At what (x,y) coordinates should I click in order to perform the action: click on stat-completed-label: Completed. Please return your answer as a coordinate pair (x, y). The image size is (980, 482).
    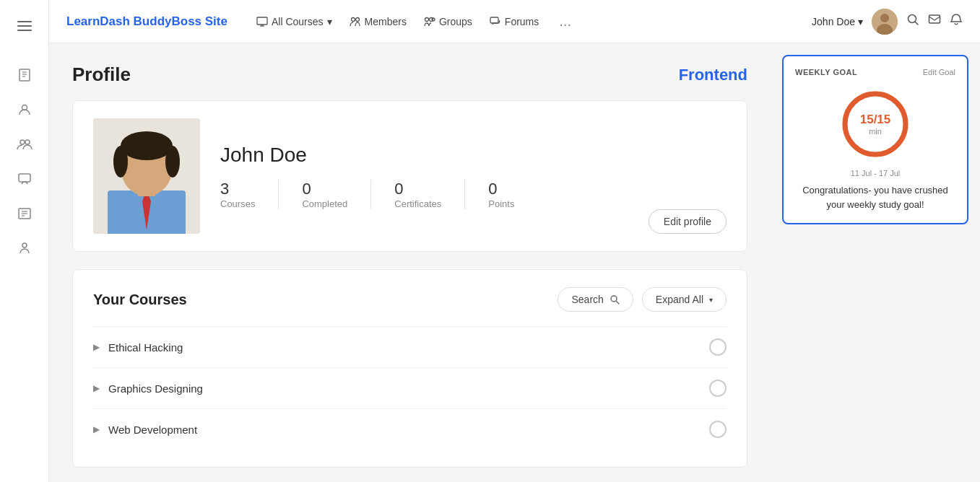
    Looking at the image, I should click on (325, 203).